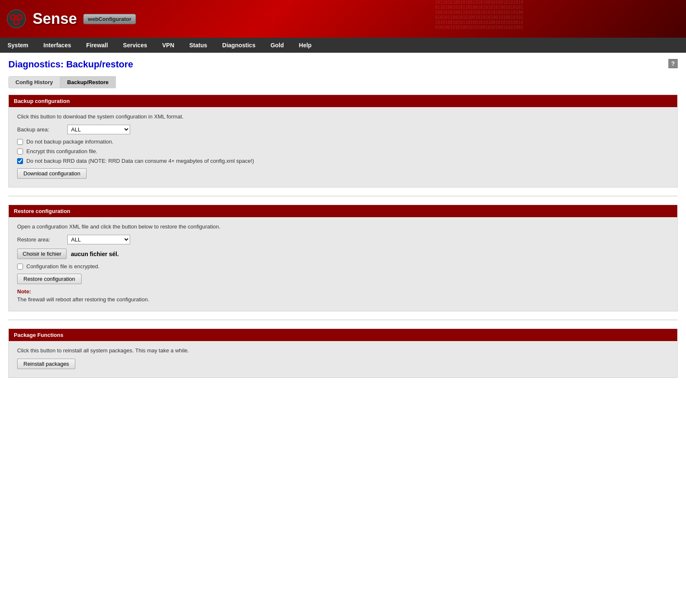  I want to click on backup-area-label: Backup area:, so click(42, 130).